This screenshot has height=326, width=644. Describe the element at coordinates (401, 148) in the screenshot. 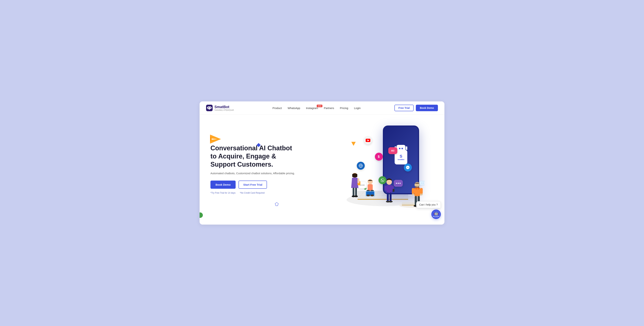

I see `robot-head` at that location.